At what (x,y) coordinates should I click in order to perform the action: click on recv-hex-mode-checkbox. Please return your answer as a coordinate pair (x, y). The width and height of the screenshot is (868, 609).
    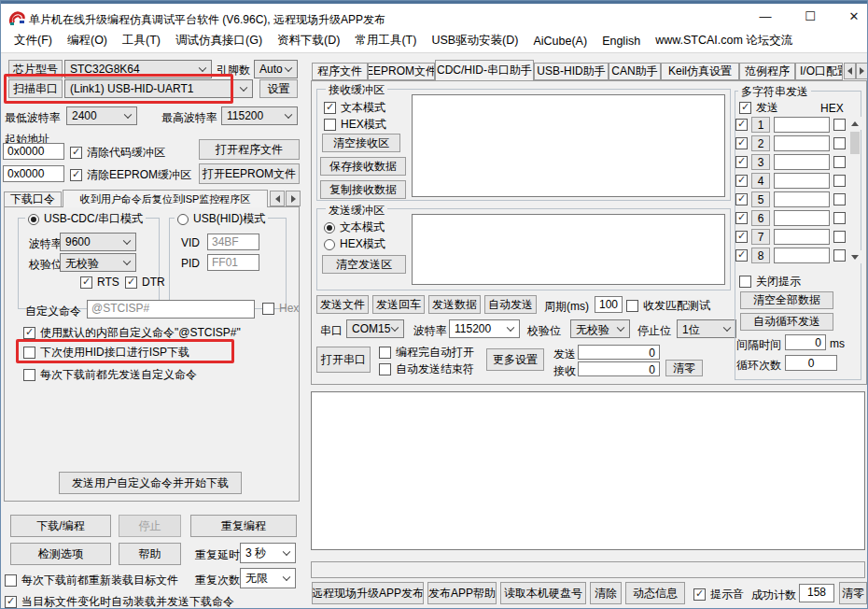
    Looking at the image, I should click on (330, 125).